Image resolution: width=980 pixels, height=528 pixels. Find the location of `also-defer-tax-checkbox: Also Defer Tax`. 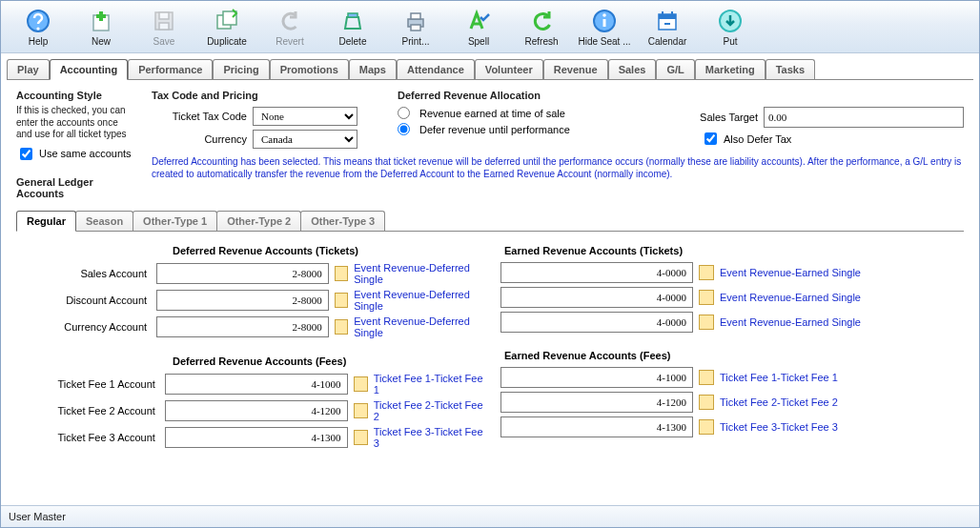

also-defer-tax-checkbox: Also Defer Tax is located at coordinates (832, 139).